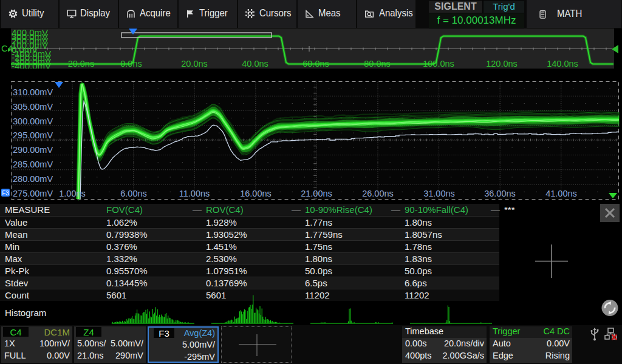 The height and width of the screenshot is (364, 622). Describe the element at coordinates (194, 64) in the screenshot. I see `svg-text: 20.0ns` at that location.